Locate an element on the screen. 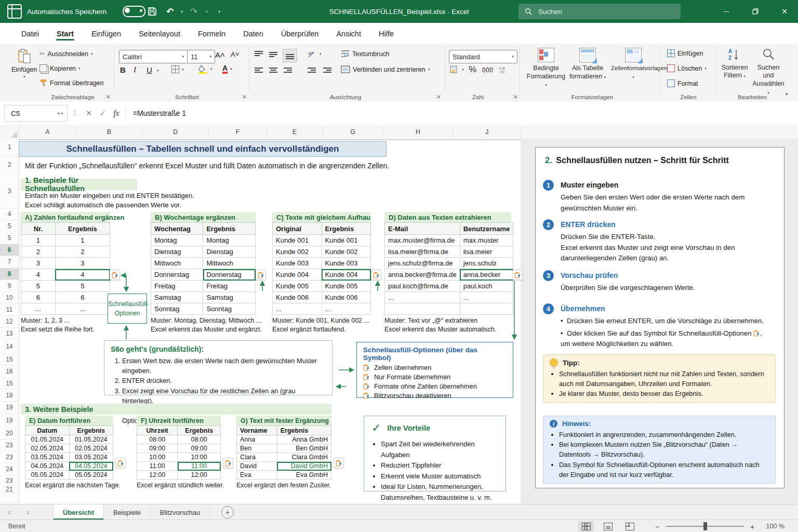 This screenshot has width=798, height=532. row-header: 24 is located at coordinates (9, 470).